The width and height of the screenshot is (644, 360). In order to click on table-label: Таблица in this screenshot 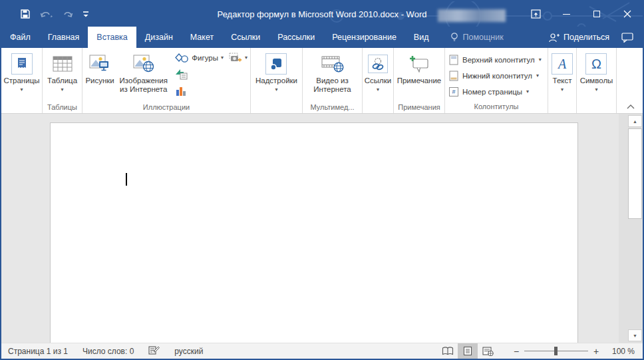, I will do `click(63, 81)`.